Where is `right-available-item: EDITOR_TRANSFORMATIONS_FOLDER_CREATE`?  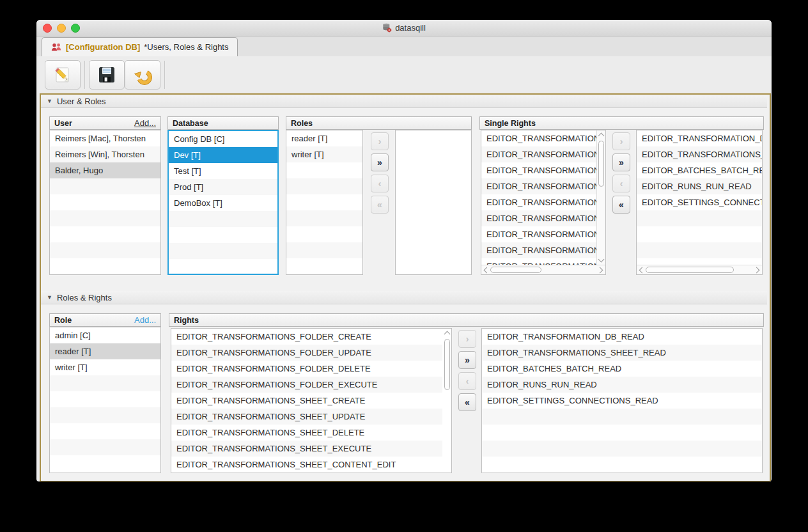
right-available-item: EDITOR_TRANSFORMATIONS_FOLDER_CREATE is located at coordinates (307, 336).